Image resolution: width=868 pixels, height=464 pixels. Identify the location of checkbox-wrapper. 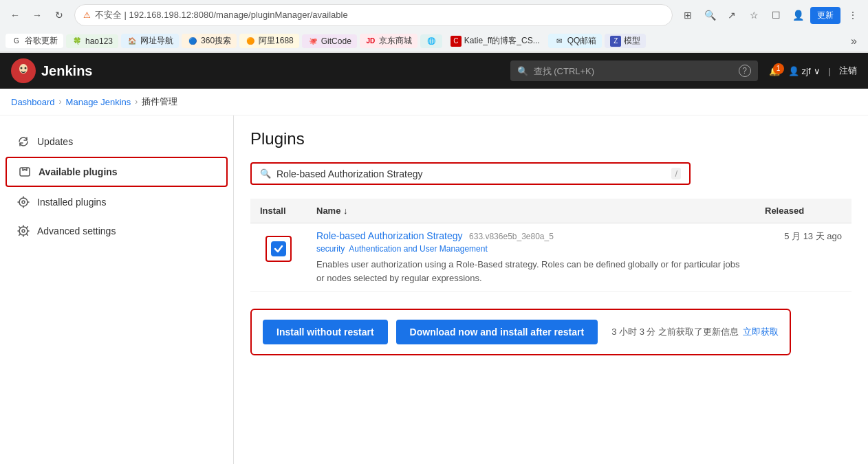
(279, 249).